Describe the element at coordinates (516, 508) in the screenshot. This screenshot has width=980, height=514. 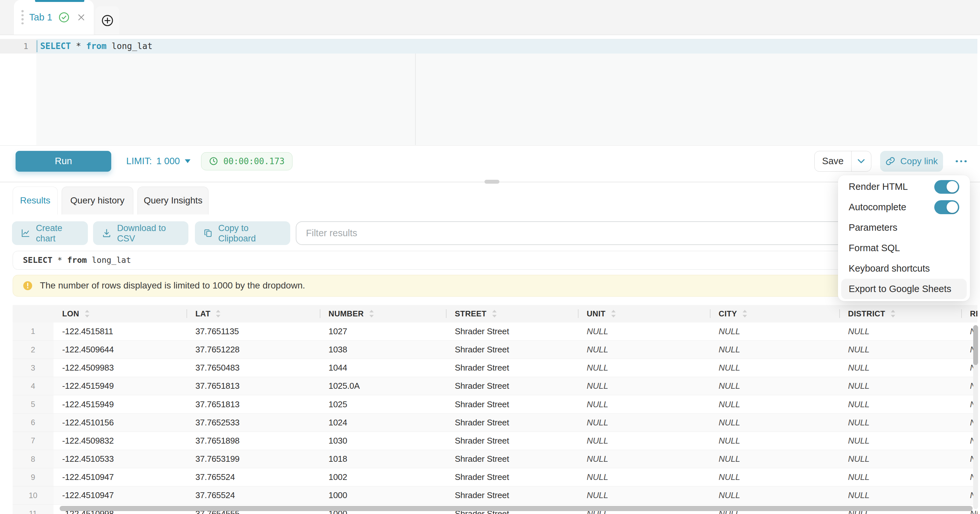
I see `horizontal-scrollbar-thumb` at that location.